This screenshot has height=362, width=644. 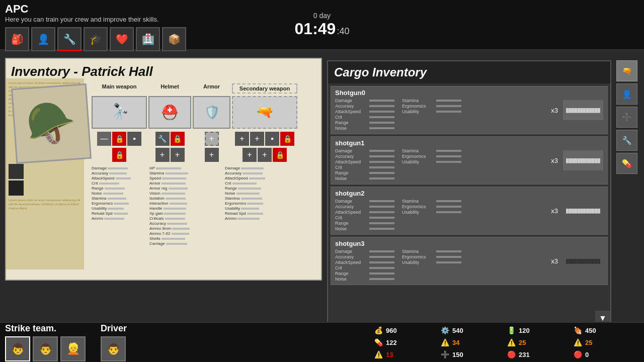 I want to click on cargo-item-shotgun2: shotgun2 Damage Accurasy AttackSpeed Cri…, so click(x=469, y=211).